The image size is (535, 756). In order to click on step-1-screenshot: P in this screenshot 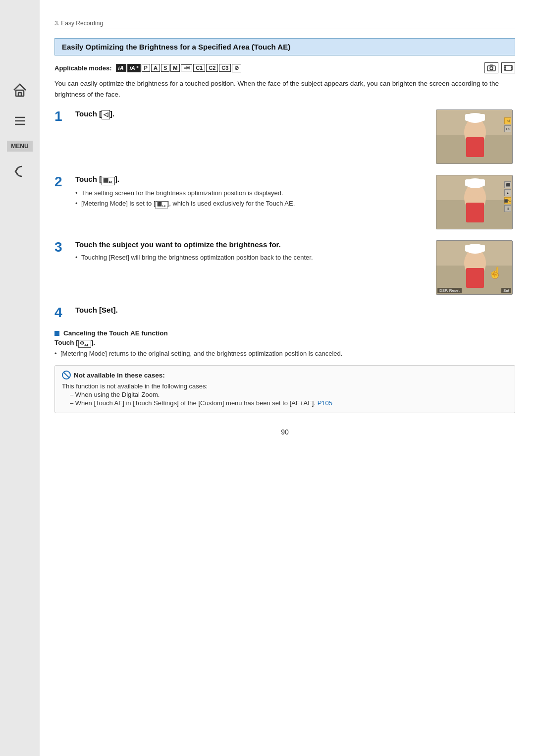, I will do `click(475, 137)`.